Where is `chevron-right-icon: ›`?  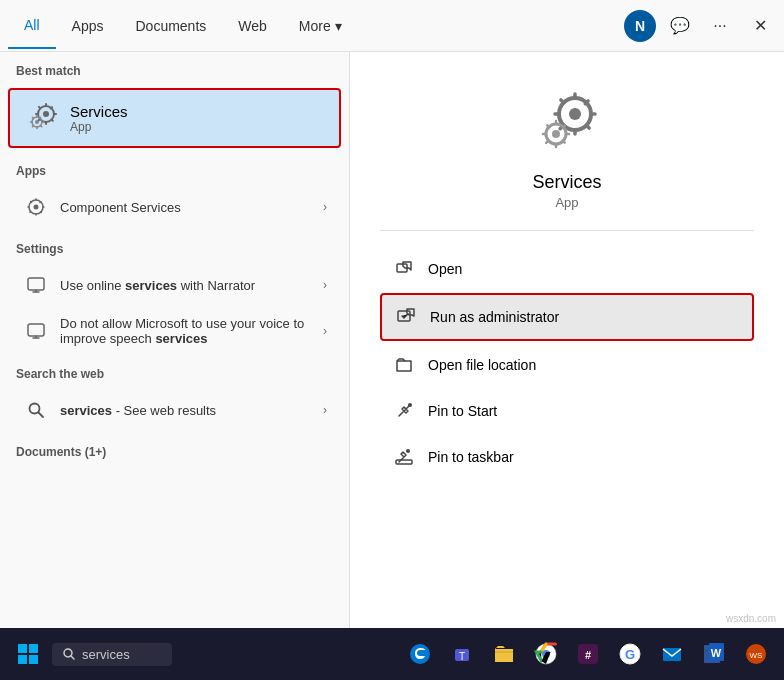
chevron-right-icon: › is located at coordinates (325, 207).